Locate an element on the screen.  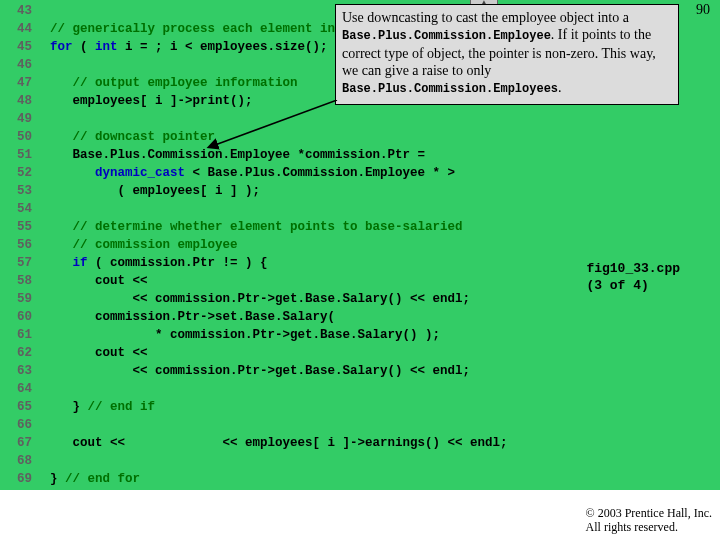
code-comment: // commission employee is located at coordinates (156, 245).